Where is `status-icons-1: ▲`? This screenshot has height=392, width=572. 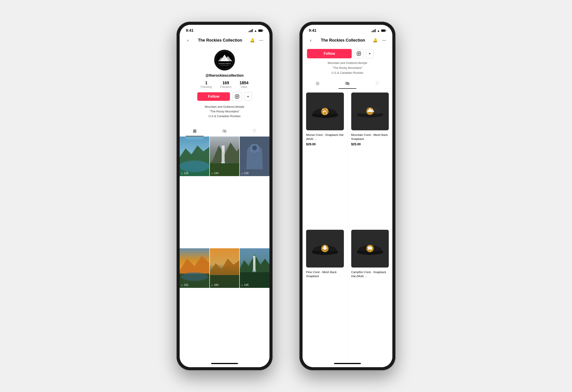
status-icons-1: ▲ is located at coordinates (256, 31).